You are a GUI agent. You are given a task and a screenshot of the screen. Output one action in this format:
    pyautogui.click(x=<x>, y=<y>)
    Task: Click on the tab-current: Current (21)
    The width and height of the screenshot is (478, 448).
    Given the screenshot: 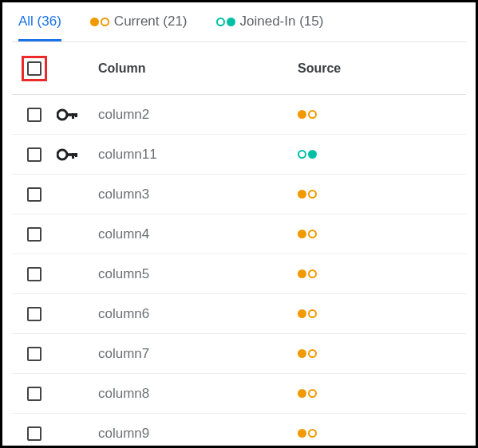 What is the action you would take?
    pyautogui.click(x=139, y=27)
    